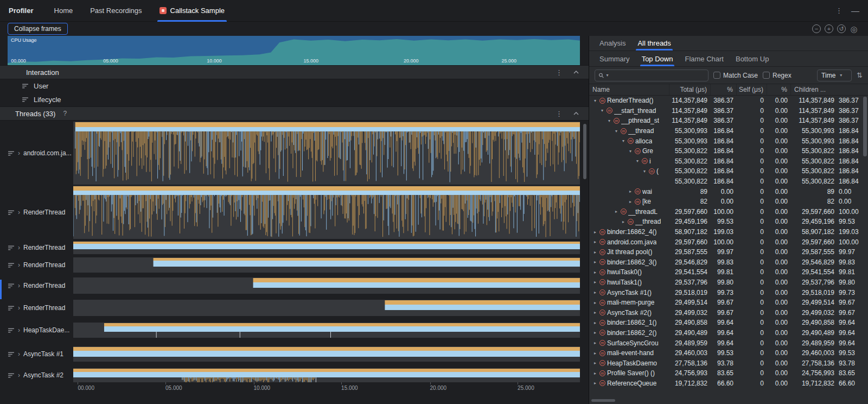 This screenshot has height=404, width=868. What do you see at coordinates (729, 131) in the screenshot?
I see `tree-row: ▾m__thread55,300,993186.8400.0055,300,99…` at bounding box center [729, 131].